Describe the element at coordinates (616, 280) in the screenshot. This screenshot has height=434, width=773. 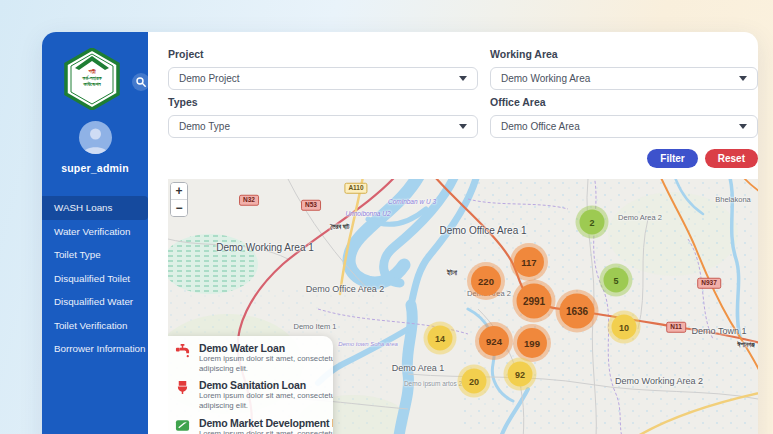
I see `map-cluster-marker: 5` at that location.